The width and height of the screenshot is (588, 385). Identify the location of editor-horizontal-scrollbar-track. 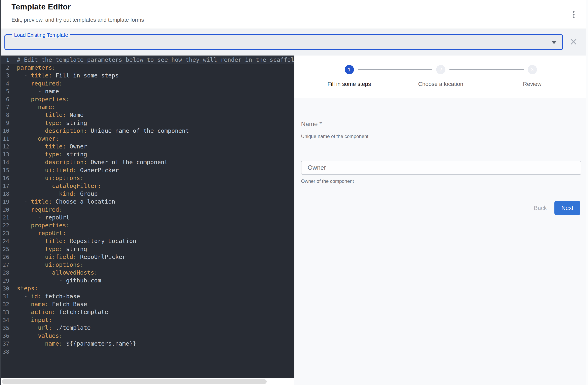
(147, 382).